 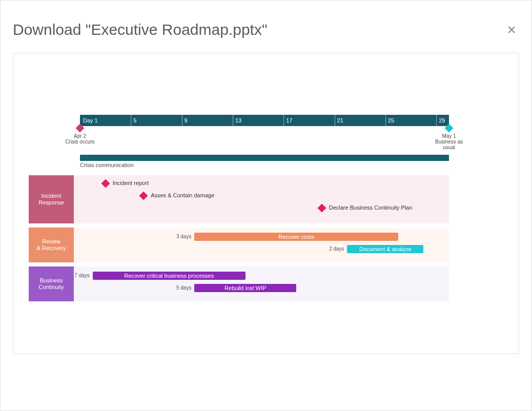 What do you see at coordinates (80, 135) in the screenshot?
I see `milestone-crisis-occurs: Apr 2Crisis occurs` at bounding box center [80, 135].